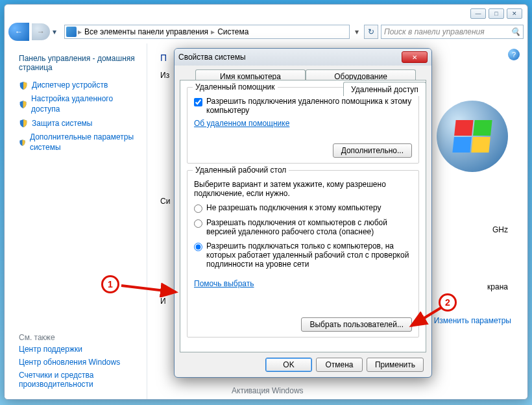 The height and width of the screenshot is (405, 532). What do you see at coordinates (435, 32) in the screenshot?
I see `search-placeholder: Поиск в панели управления` at bounding box center [435, 32].